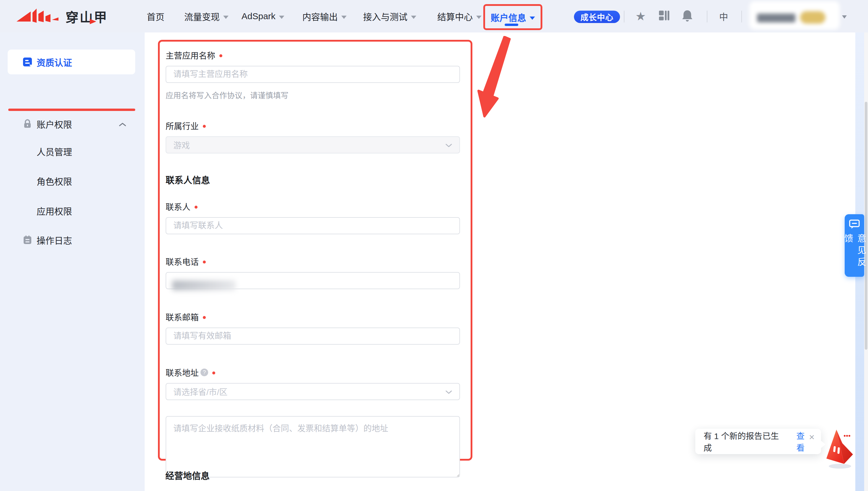  I want to click on red-arrow-annotation, so click(495, 79).